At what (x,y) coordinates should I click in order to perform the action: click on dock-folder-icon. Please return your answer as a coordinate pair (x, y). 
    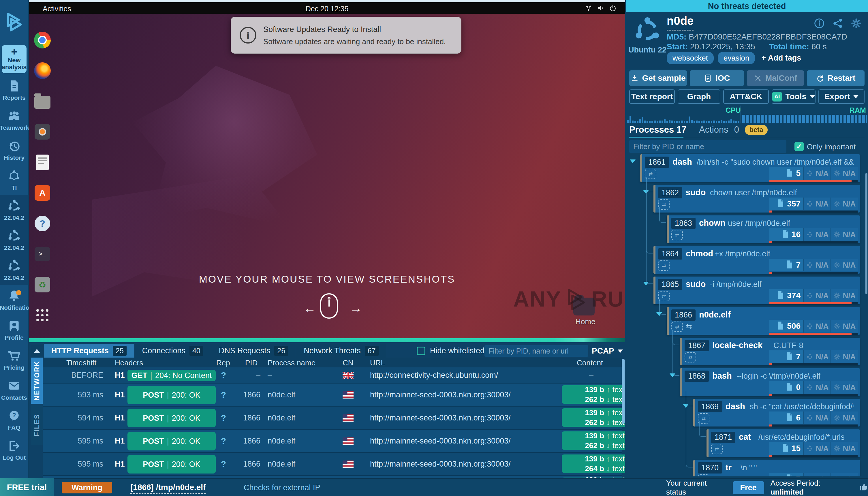
    Looking at the image, I should click on (42, 101).